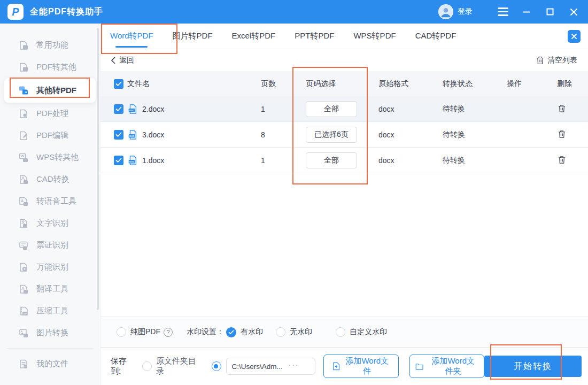 This screenshot has width=588, height=385. I want to click on tab-image-to-pdf: 图片转PDF, so click(192, 36).